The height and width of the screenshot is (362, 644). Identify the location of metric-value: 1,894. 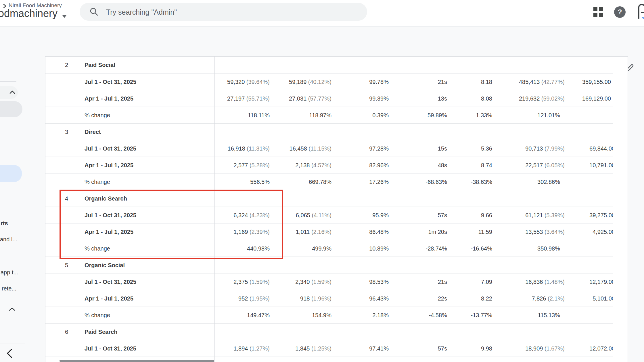
(241, 348).